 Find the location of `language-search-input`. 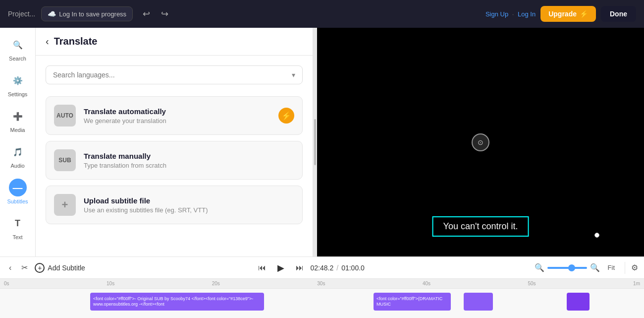

language-search-input is located at coordinates (172, 75).